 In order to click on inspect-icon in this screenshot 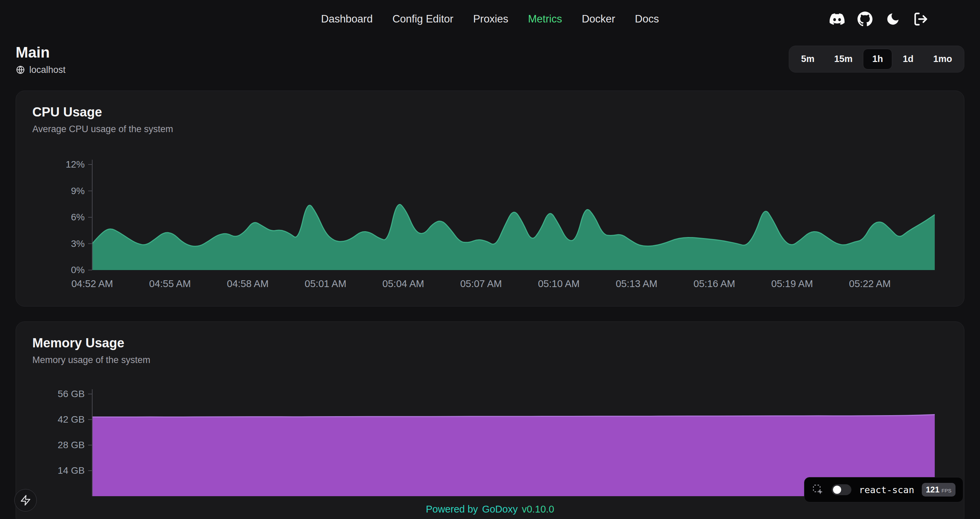, I will do `click(818, 490)`.